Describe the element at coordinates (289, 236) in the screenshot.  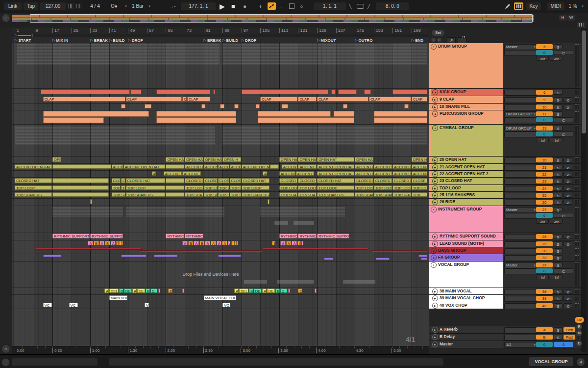
I see `rythmic-support-clip: RYTHMIC` at that location.